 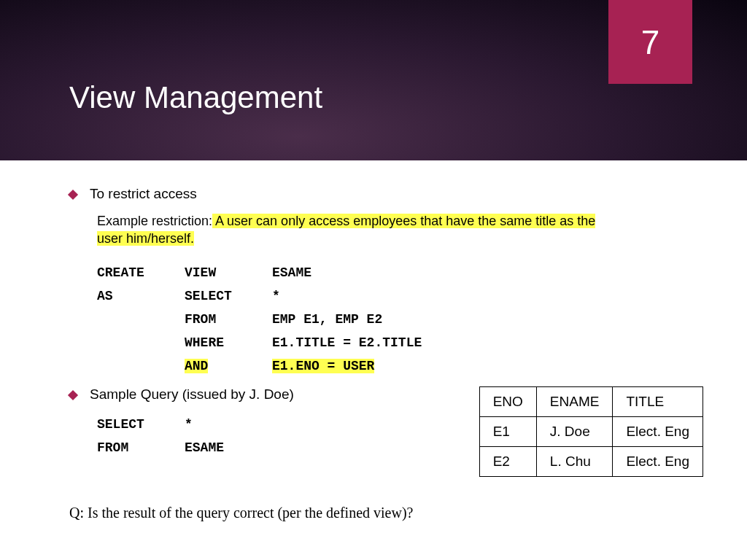 What do you see at coordinates (141, 273) in the screenshot?
I see `code-cell: CREATE` at bounding box center [141, 273].